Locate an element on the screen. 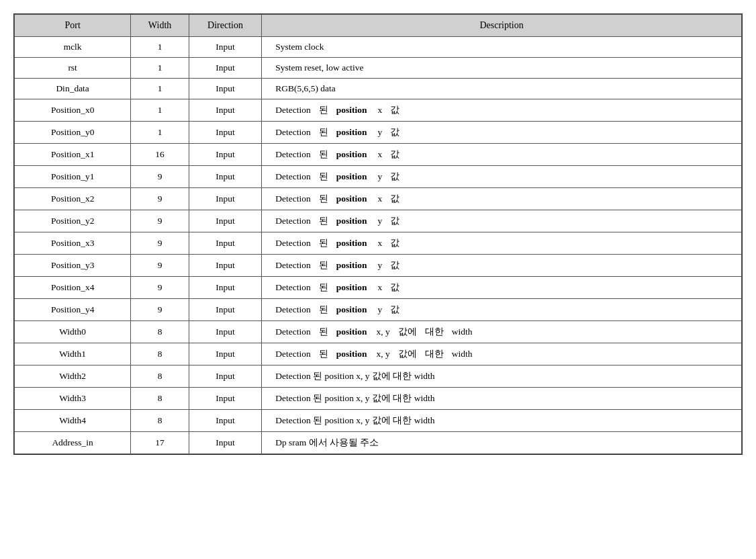 This screenshot has width=756, height=559. table-row: Din_data1InputRGB(5,6,5) data is located at coordinates (379, 89).